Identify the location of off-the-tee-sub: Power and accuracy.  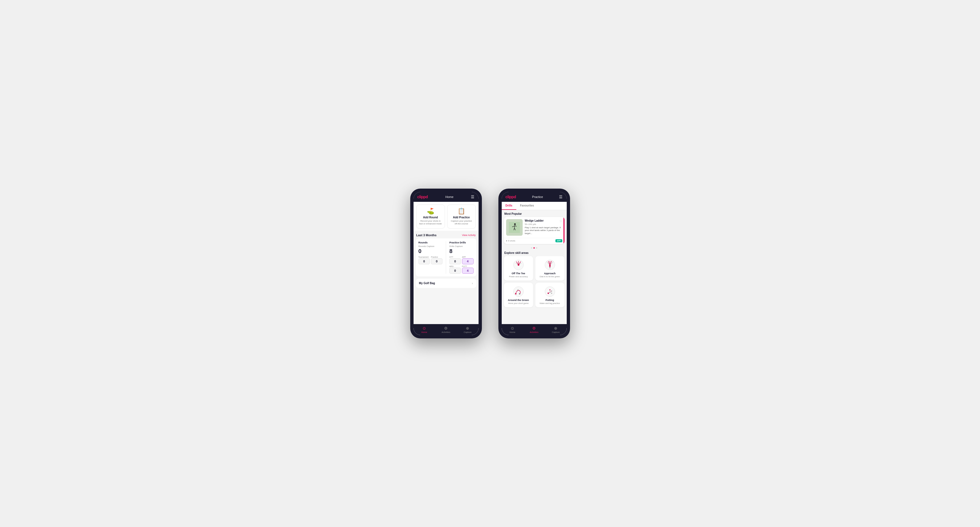
(519, 277).